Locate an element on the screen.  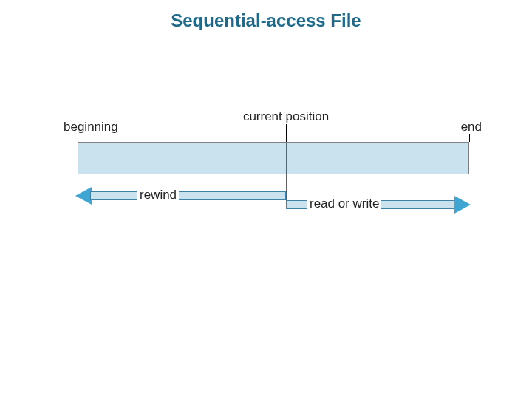
label-end: end is located at coordinates (471, 127).